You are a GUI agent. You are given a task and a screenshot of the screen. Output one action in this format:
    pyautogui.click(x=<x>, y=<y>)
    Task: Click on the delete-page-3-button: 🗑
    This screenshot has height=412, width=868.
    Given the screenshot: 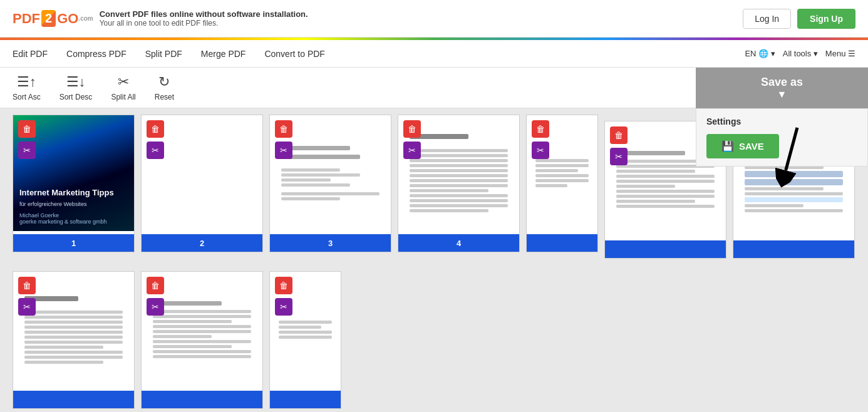 What is the action you would take?
    pyautogui.click(x=284, y=129)
    